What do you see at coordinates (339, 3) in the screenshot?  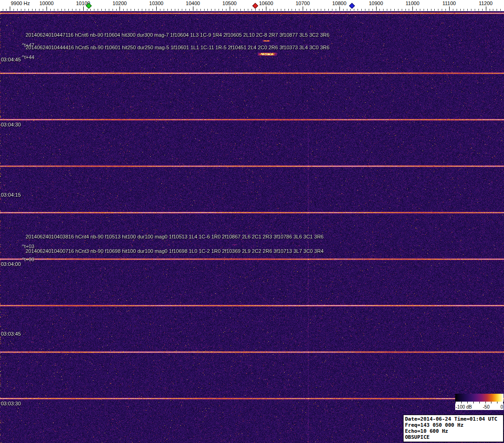 I see `freq-tick-label: 10800` at bounding box center [339, 3].